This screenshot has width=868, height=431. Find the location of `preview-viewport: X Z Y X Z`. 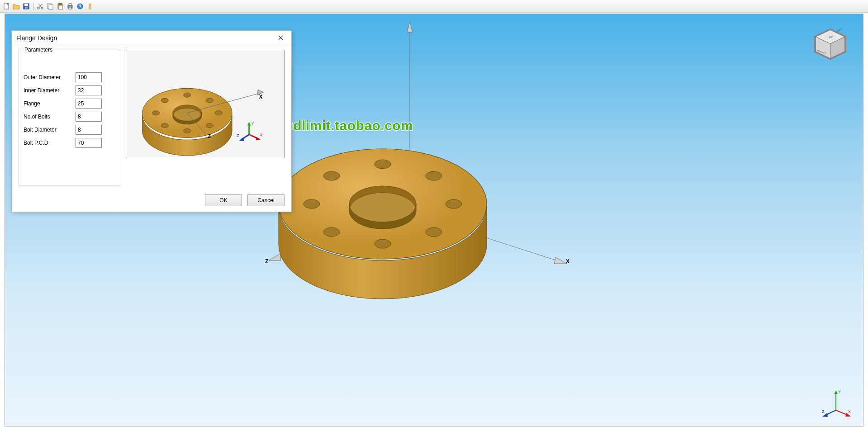

preview-viewport: X Z Y X Z is located at coordinates (205, 104).